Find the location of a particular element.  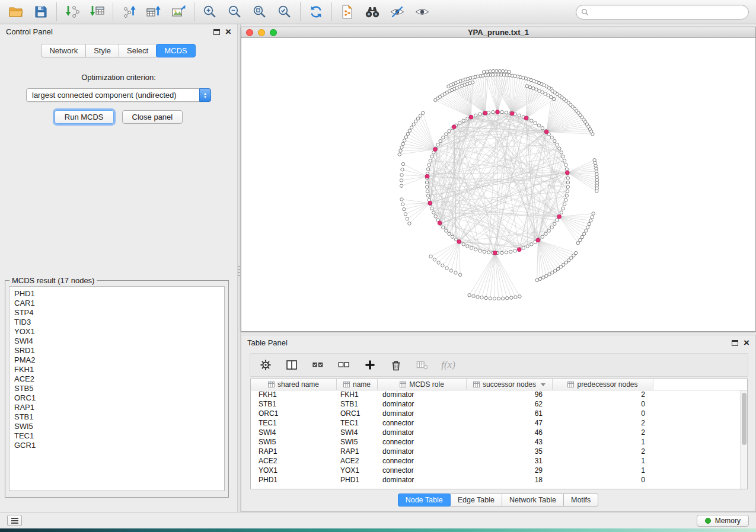

mcds-result-item: FKH1 is located at coordinates (119, 370).